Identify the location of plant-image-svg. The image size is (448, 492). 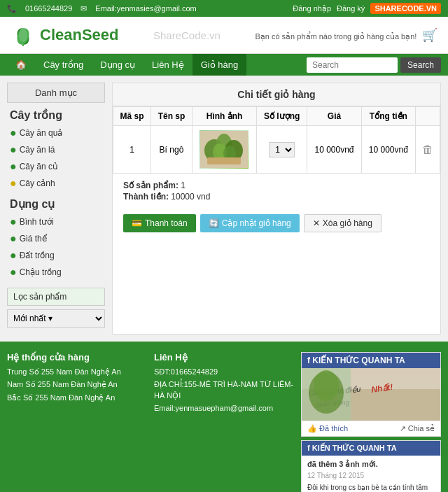
(224, 150).